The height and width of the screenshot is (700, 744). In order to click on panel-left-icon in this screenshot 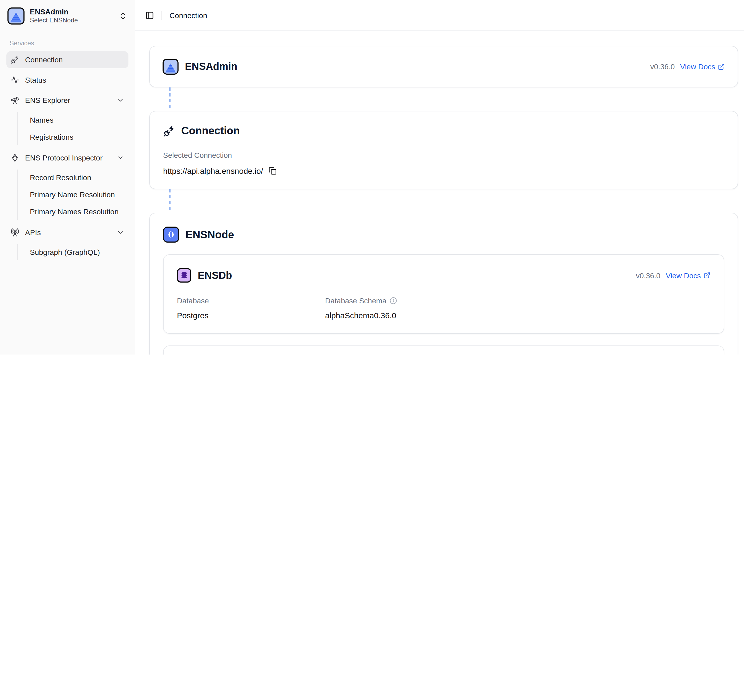, I will do `click(150, 15)`.